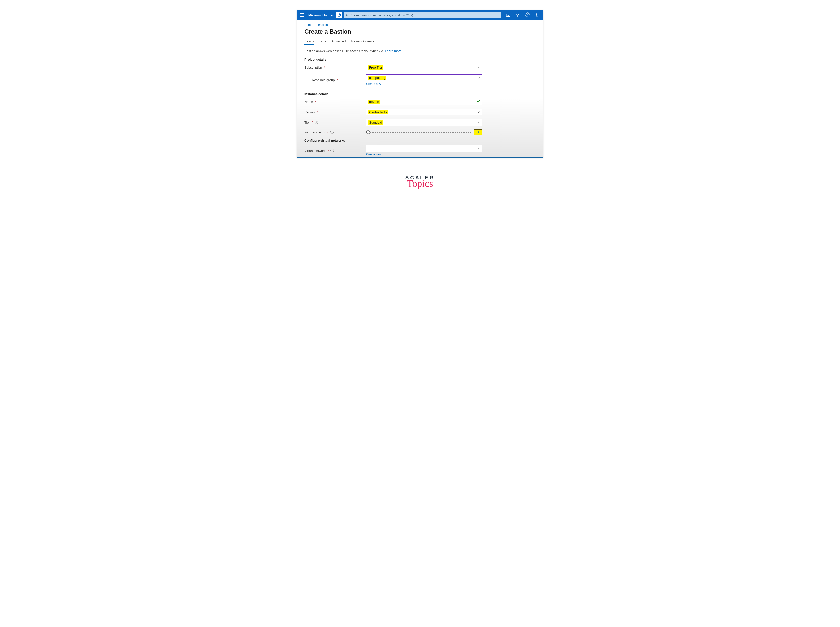 The height and width of the screenshot is (627, 840). Describe the element at coordinates (420, 83) in the screenshot. I see `azure-portal-window: Microsoft Azure Search resources, servic…` at that location.